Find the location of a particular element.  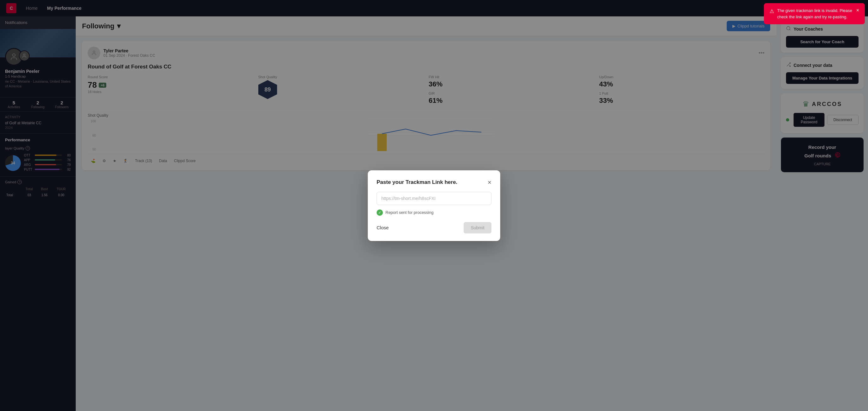

trackman-link-input is located at coordinates (434, 198).